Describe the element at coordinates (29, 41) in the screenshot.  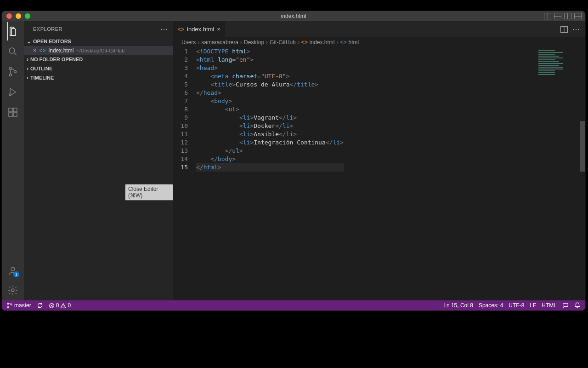
I see `chevron-down-icon: ⌄` at that location.